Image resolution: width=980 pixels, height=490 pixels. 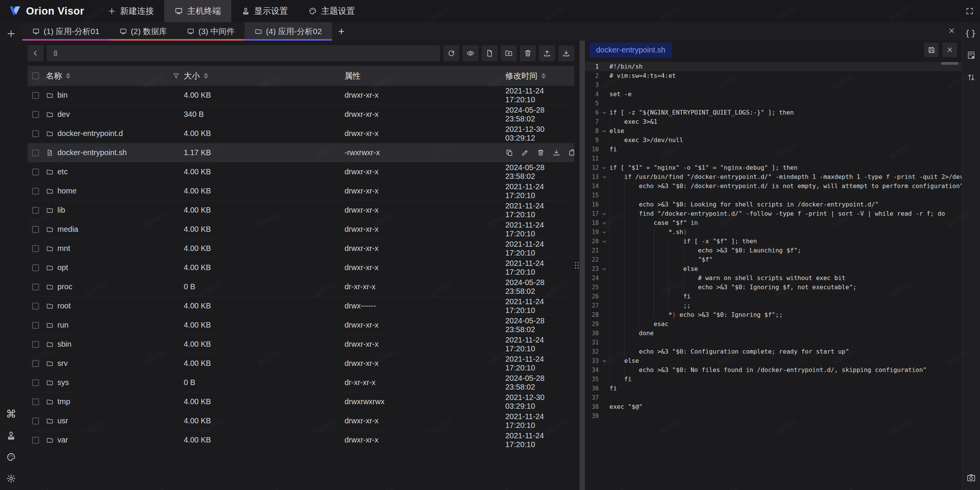 I want to click on file-row-sbin: sbin4.00 KBdrwxr-xr-x2021-11-24 17:20:10, so click(x=301, y=344).